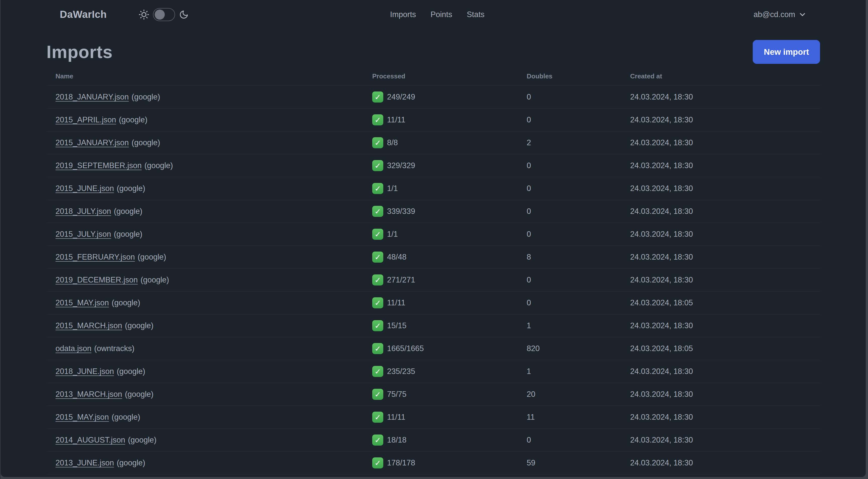  What do you see at coordinates (95, 257) in the screenshot?
I see `import-file-link: 2015_FEBRUARY.json` at bounding box center [95, 257].